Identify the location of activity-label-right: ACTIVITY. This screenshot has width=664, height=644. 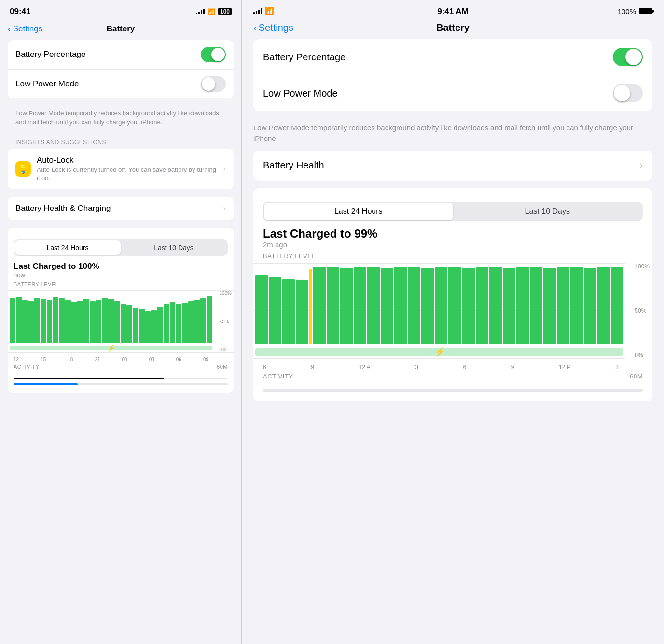
(278, 377).